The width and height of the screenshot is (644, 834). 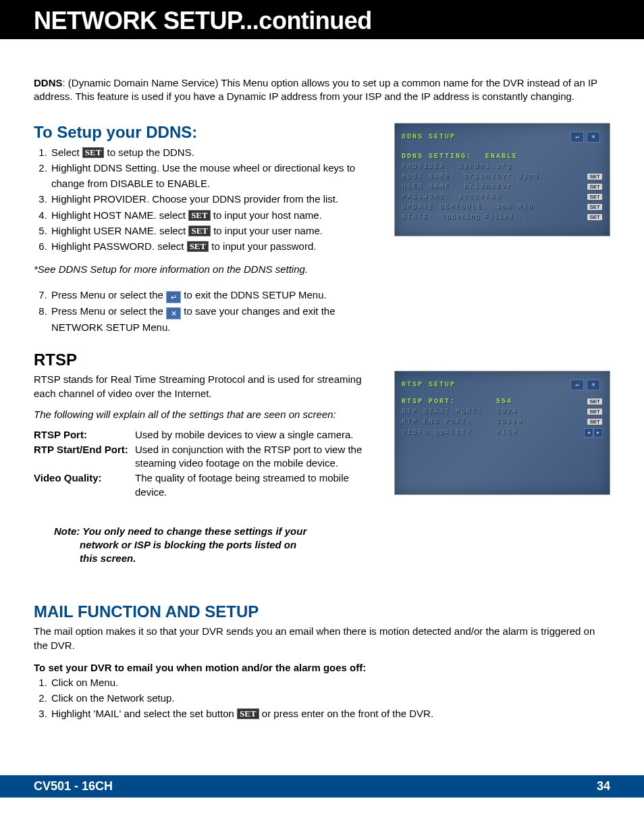 What do you see at coordinates (207, 485) in the screenshot?
I see `def-row: Video Quality:The quality of footage bei…` at bounding box center [207, 485].